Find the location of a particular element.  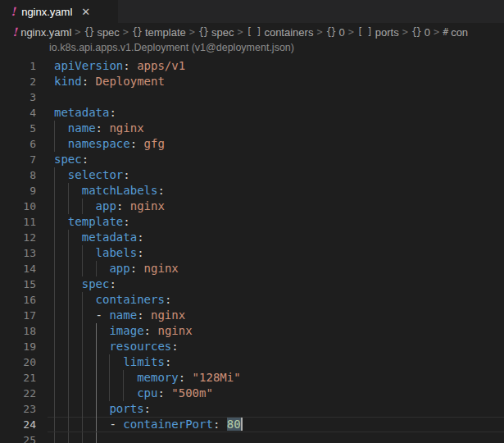

code-line-2: 2kind: Deployment is located at coordinates (252, 82).